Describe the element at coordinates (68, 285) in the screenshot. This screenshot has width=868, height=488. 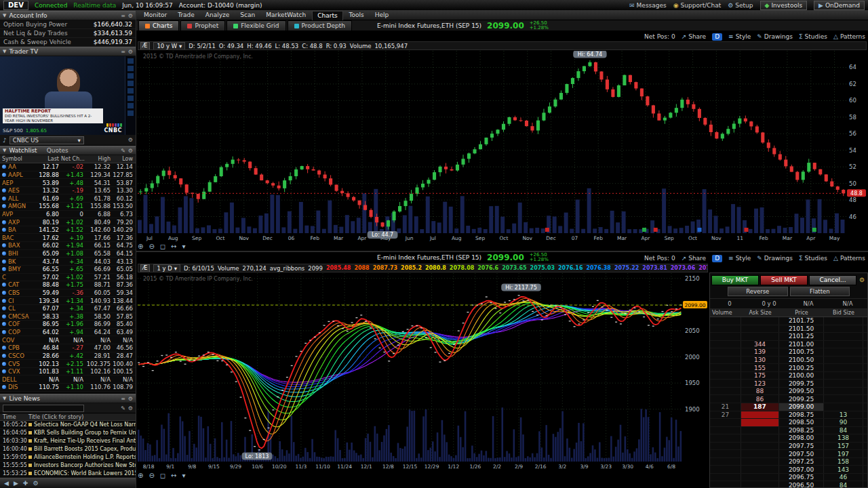
I see `watchlist-row: CAT88.48+1.7588.7187.36` at that location.